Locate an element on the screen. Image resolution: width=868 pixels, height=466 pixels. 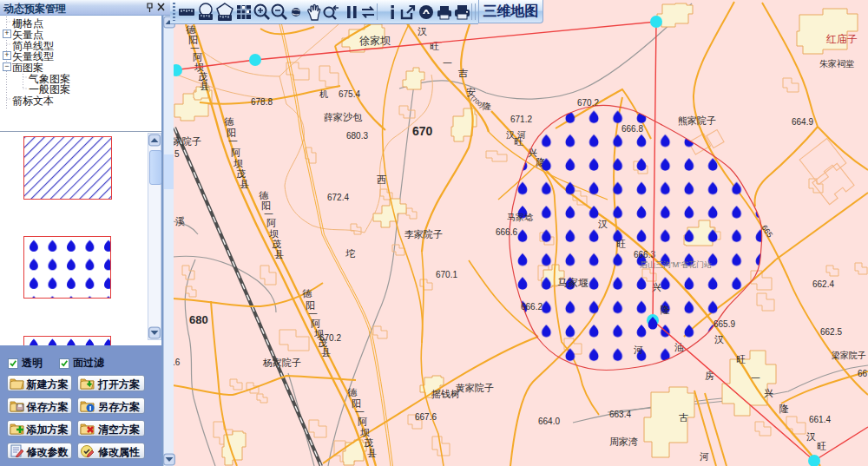
svg-text: 664.9 is located at coordinates (802, 121).